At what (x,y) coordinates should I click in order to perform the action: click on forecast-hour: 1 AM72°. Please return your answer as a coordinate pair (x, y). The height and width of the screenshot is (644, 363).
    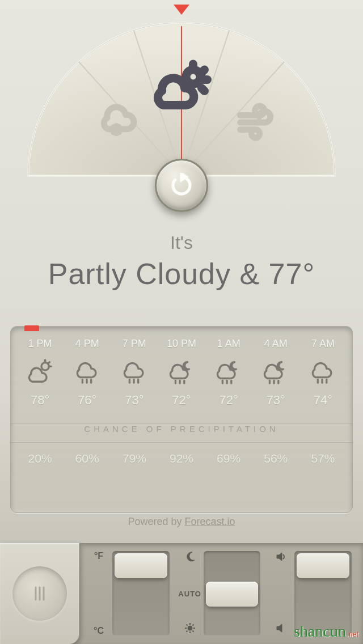
    Looking at the image, I should click on (229, 373).